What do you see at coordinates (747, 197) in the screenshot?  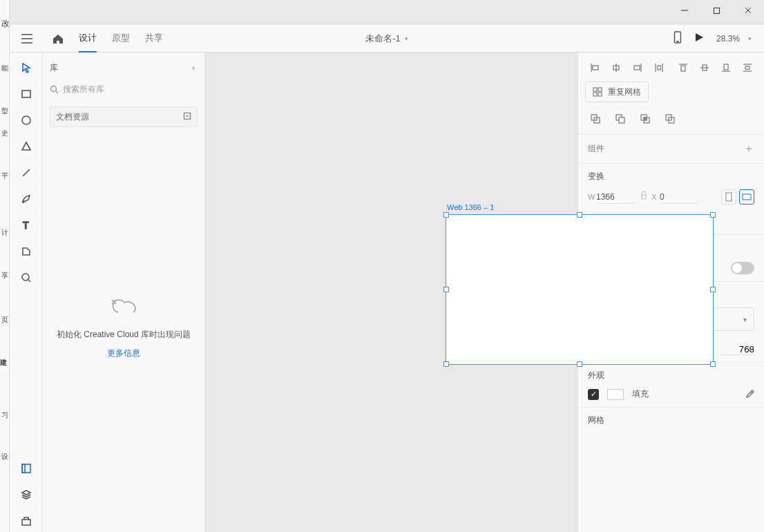 I see `landscape-button` at bounding box center [747, 197].